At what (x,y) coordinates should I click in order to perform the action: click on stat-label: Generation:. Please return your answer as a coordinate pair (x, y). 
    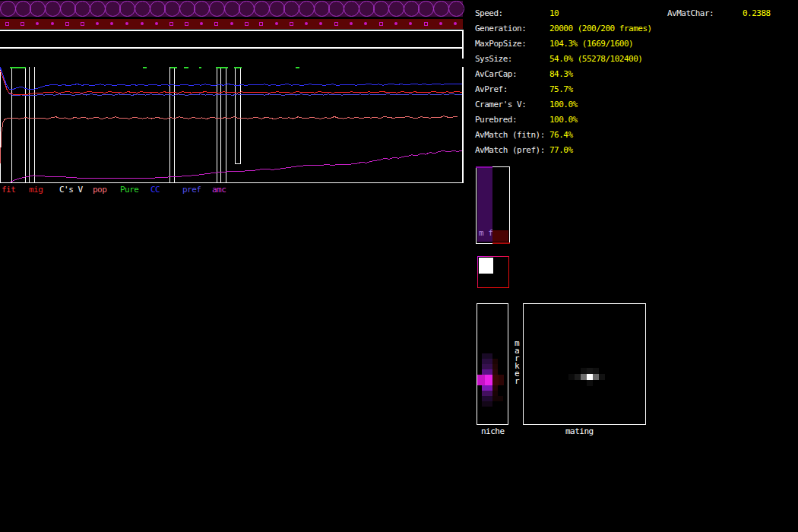
    Looking at the image, I should click on (500, 29).